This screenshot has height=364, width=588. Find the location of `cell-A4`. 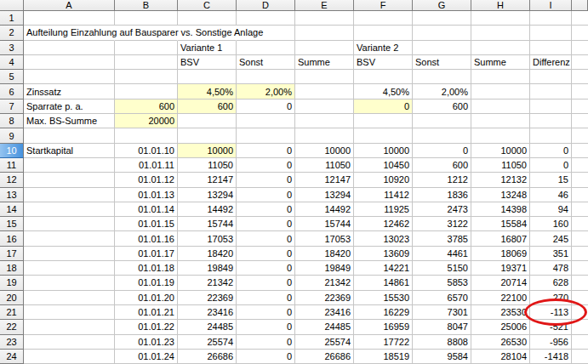

cell-A4 is located at coordinates (70, 63).